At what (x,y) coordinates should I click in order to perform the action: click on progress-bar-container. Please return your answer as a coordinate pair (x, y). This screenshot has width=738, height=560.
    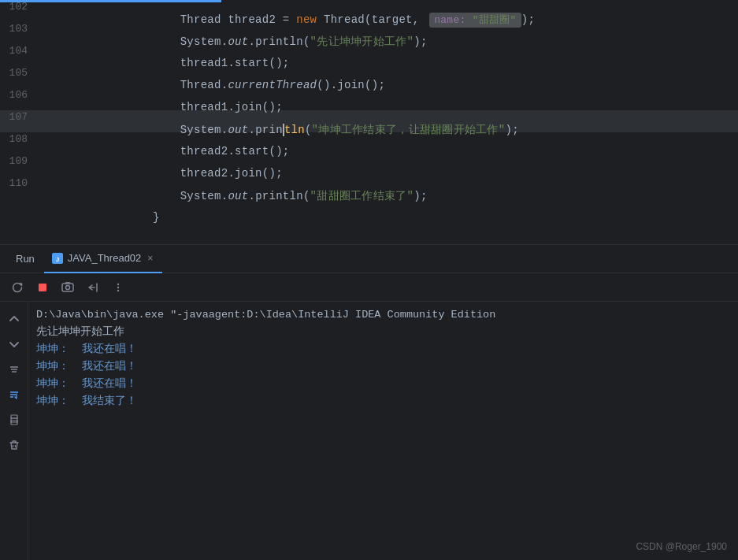
    Looking at the image, I should click on (369, 2).